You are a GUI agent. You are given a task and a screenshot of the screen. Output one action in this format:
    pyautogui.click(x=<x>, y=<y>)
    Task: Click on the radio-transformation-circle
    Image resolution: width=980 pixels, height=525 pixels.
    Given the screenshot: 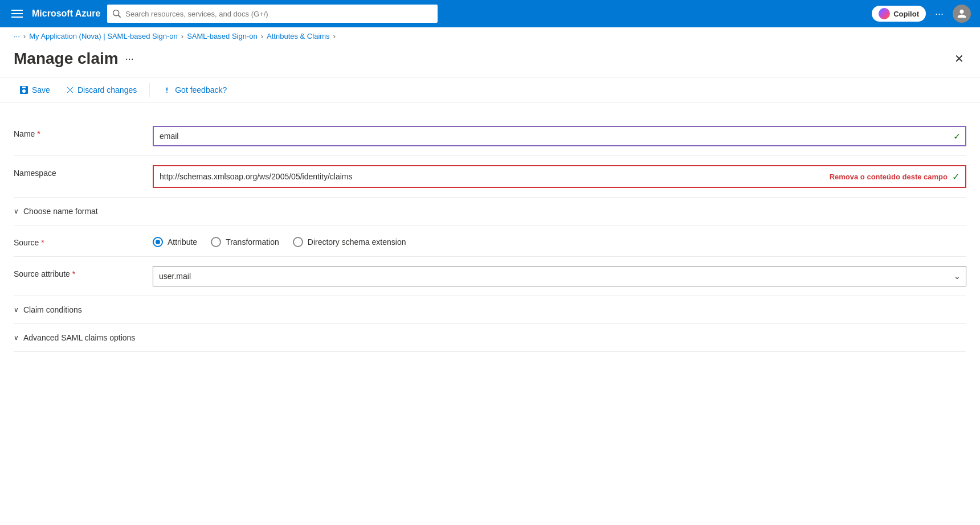 What is the action you would take?
    pyautogui.click(x=216, y=242)
    